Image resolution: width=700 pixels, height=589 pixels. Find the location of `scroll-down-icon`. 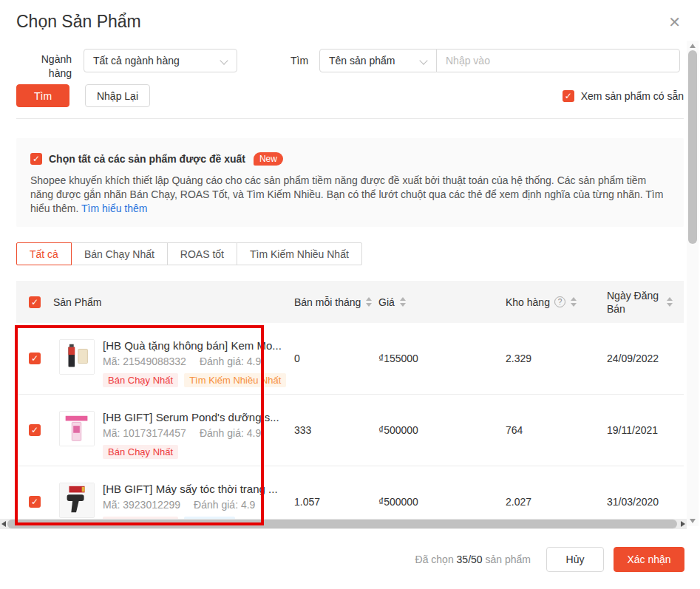

scroll-down-icon is located at coordinates (693, 521).